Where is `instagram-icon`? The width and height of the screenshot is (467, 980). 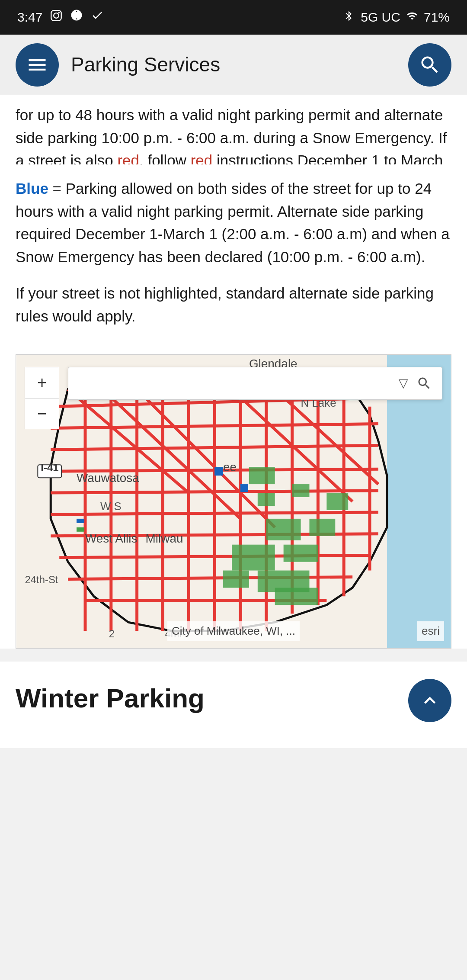
instagram-icon is located at coordinates (56, 17).